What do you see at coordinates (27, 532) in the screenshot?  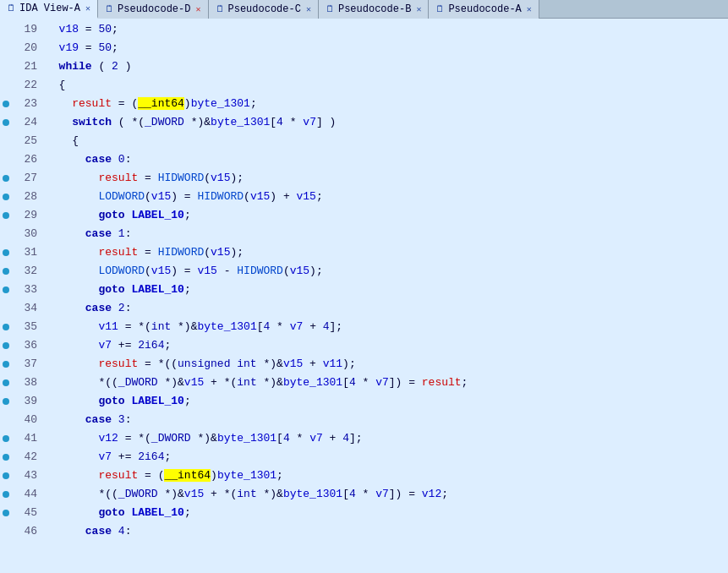 I see `line-num-46: 46` at bounding box center [27, 532].